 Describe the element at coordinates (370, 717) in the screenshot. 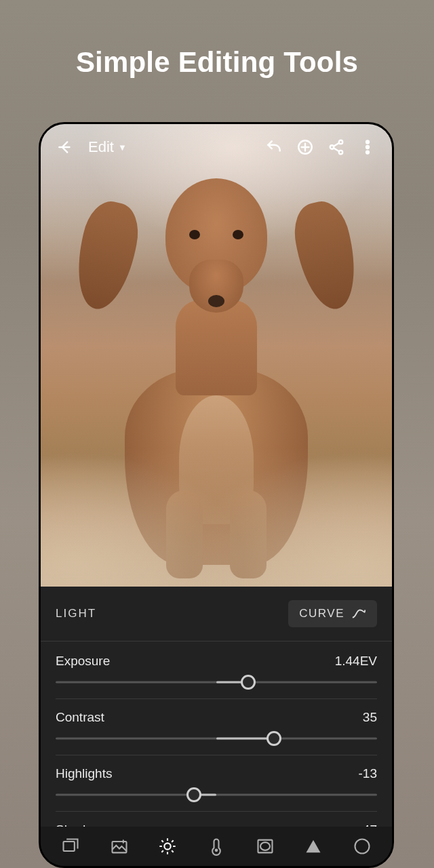

I see `contrast-value: 35` at that location.